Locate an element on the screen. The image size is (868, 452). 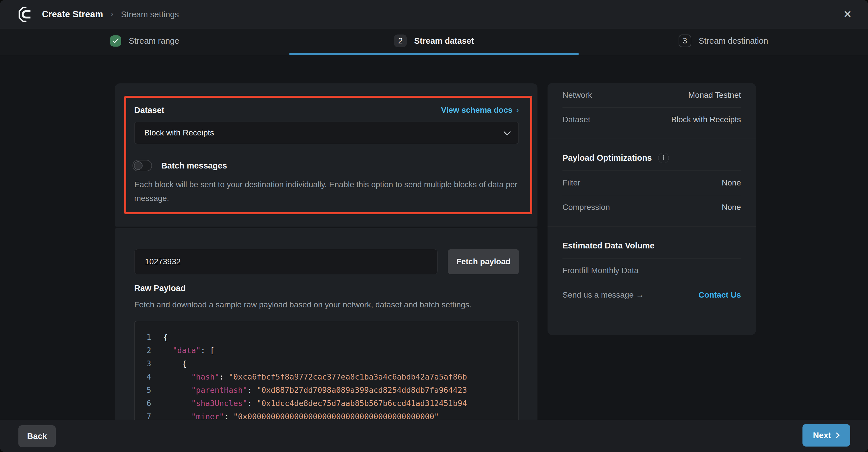
code-segment: "0x0000000000000000000000000000000000000… is located at coordinates (336, 417).